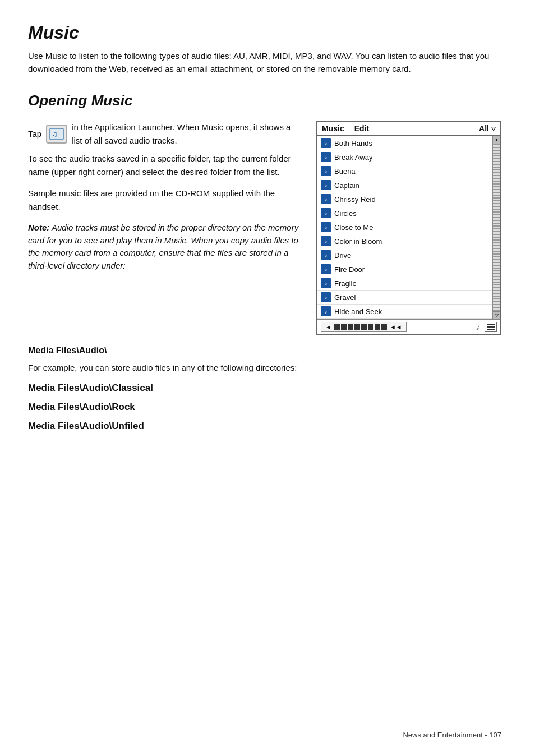 The width and height of the screenshot is (535, 756). I want to click on track-list: ♪ Both Hands ♪ Break Away ♪ Buena ♪ Capt…, so click(409, 228).